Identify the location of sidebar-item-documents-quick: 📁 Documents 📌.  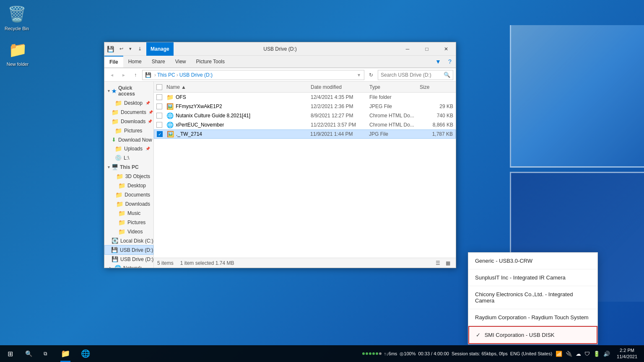
(129, 112).